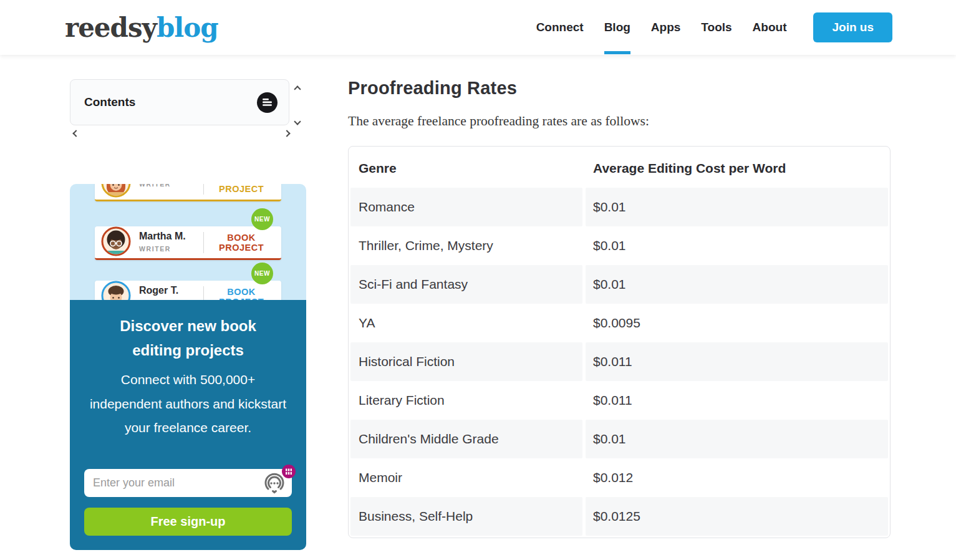 This screenshot has height=560, width=956. What do you see at coordinates (619, 207) in the screenshot?
I see `table-row: Romance$0.01` at bounding box center [619, 207].